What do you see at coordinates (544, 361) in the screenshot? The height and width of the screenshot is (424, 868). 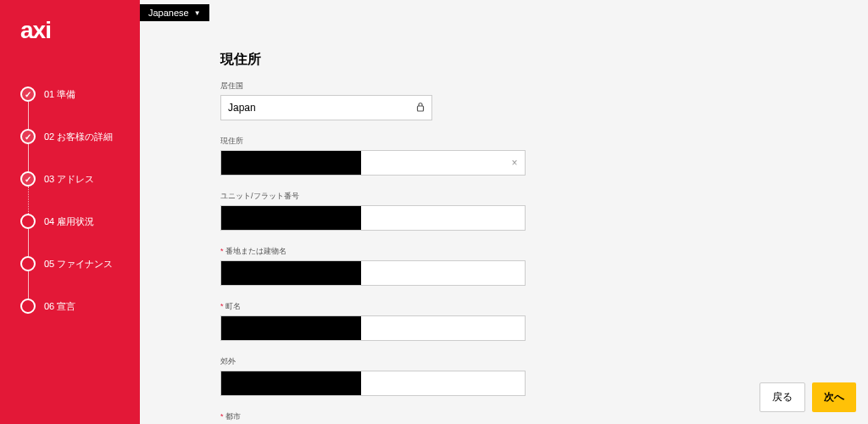 I see `field-label: 郊外` at bounding box center [544, 361].